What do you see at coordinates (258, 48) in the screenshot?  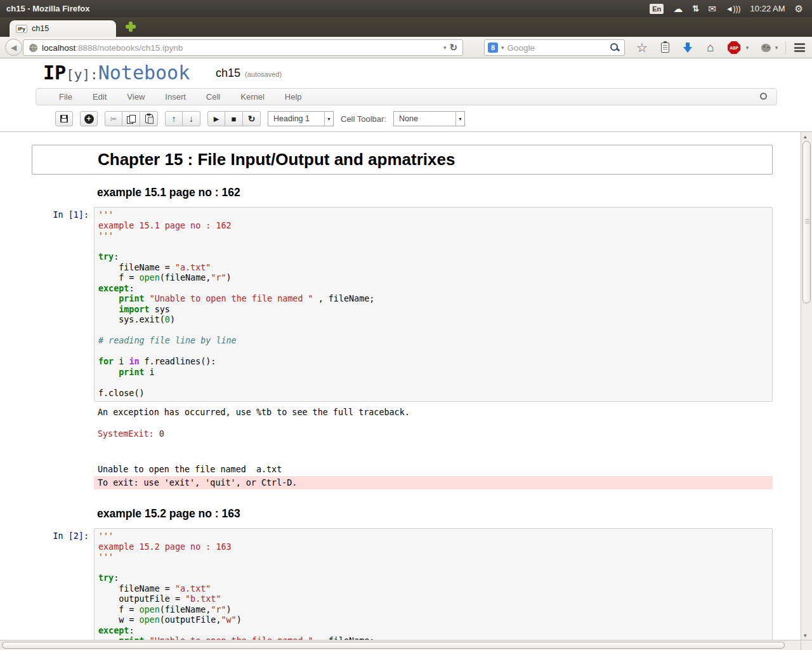 I see `url-path: :8888/notebooks/ch15.ipynb` at bounding box center [258, 48].